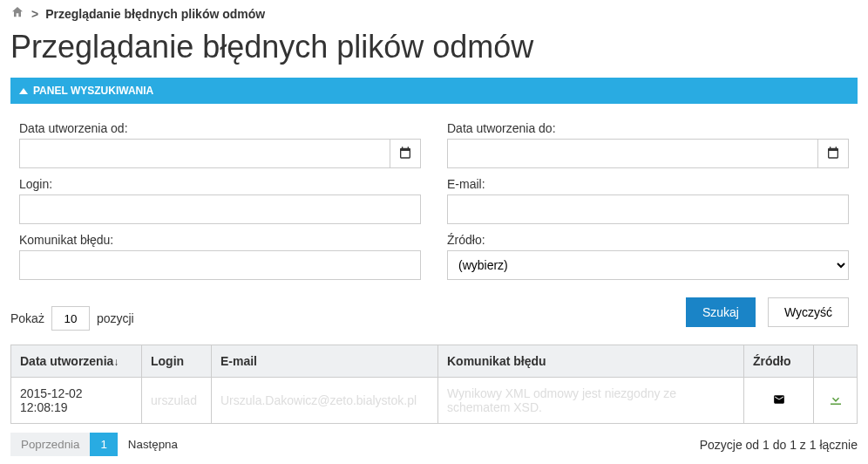 The height and width of the screenshot is (464, 868). I want to click on date-from-calendar-button, so click(406, 154).